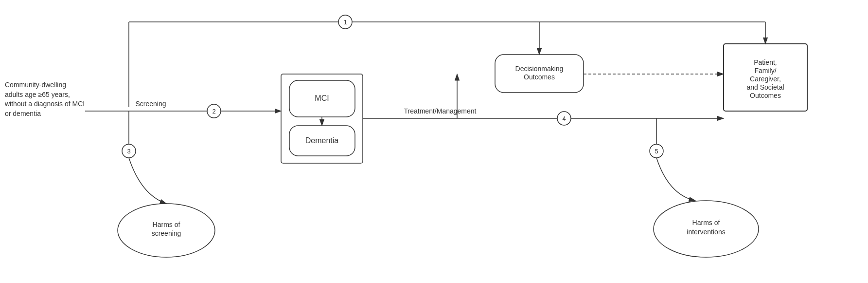 This screenshot has width=868, height=283. What do you see at coordinates (765, 95) in the screenshot?
I see `patient-text-5: Outcomes` at bounding box center [765, 95].